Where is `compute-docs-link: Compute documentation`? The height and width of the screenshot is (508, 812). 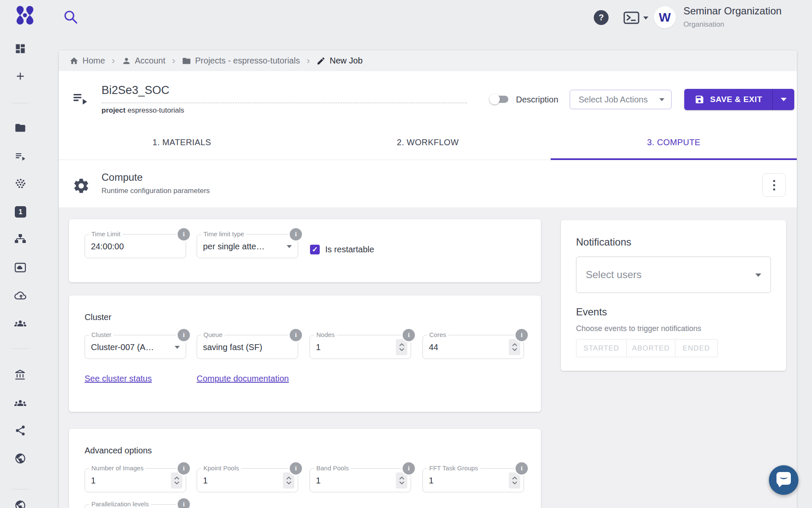 compute-docs-link: Compute documentation is located at coordinates (243, 378).